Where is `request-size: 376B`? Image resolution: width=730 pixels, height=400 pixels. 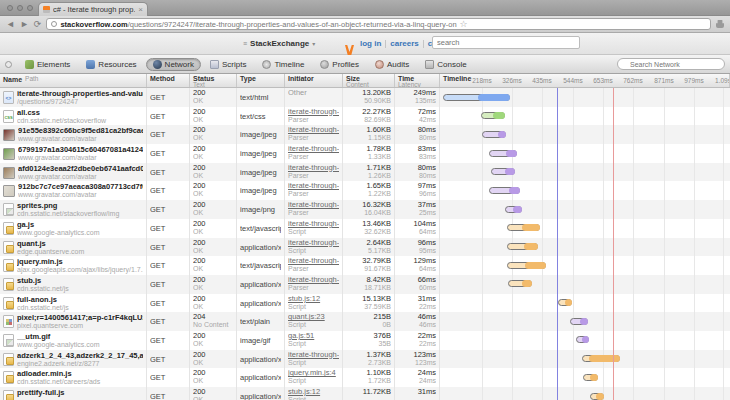
request-size: 376B is located at coordinates (368, 336).